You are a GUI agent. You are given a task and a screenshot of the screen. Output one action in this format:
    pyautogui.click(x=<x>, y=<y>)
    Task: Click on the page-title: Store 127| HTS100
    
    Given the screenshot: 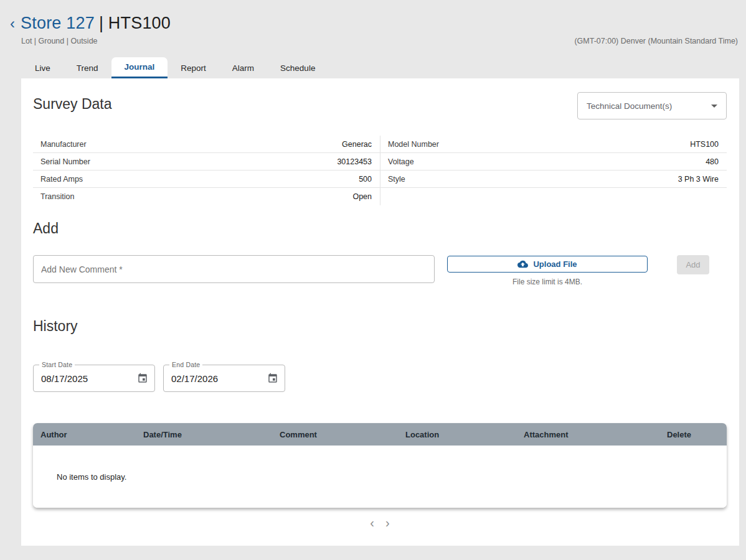 What is the action you would take?
    pyautogui.click(x=96, y=24)
    